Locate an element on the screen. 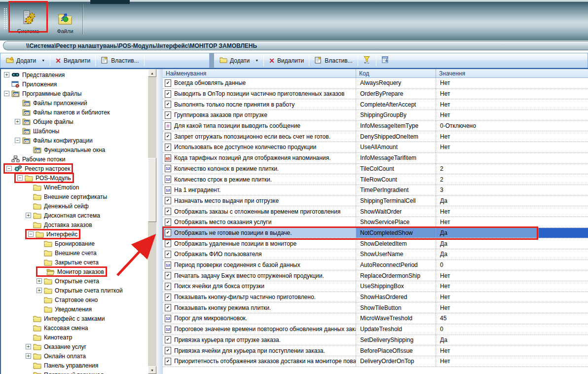  table-row: ✔Отображать заказы с отложенным временем… is located at coordinates (375, 212).